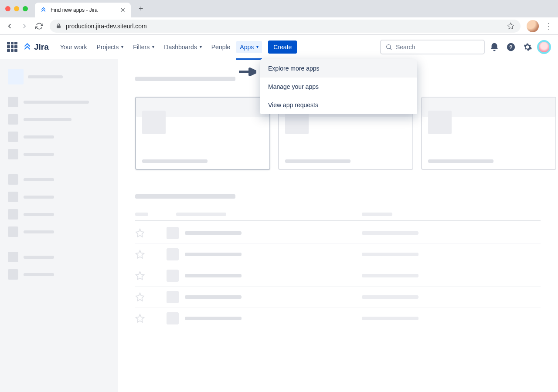  Describe the element at coordinates (27, 47) in the screenshot. I see `jira-logo-icon` at that location.